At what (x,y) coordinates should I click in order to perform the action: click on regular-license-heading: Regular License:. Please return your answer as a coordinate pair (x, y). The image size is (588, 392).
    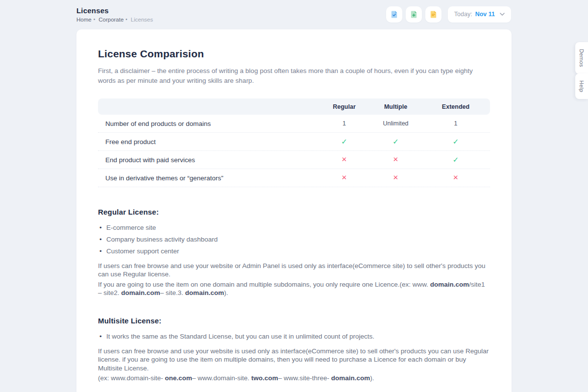
    Looking at the image, I should click on (294, 212).